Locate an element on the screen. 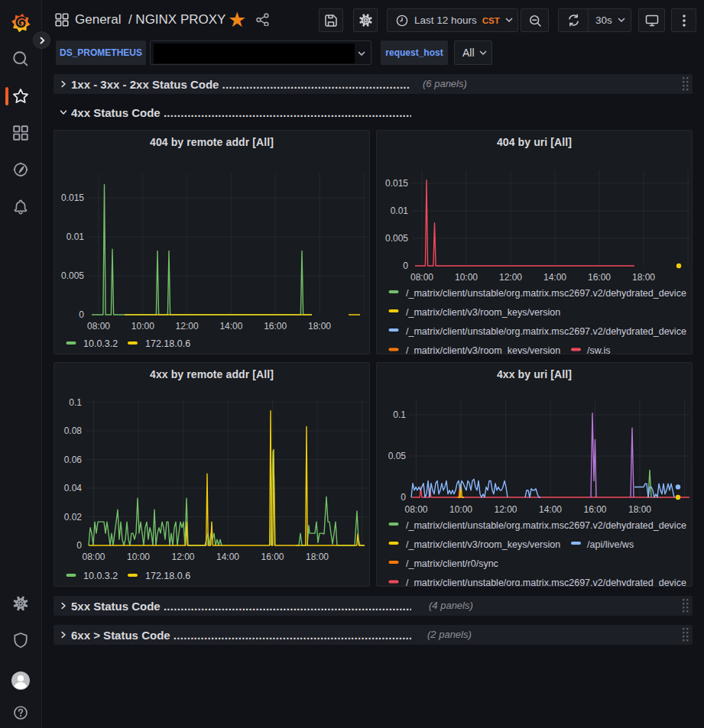  svg-text: 0.06 is located at coordinates (73, 460).